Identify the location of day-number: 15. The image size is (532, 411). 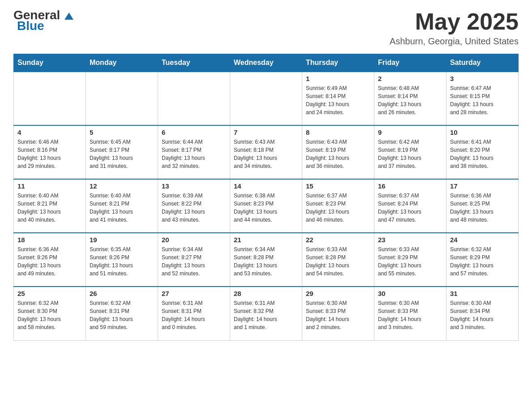
(338, 186).